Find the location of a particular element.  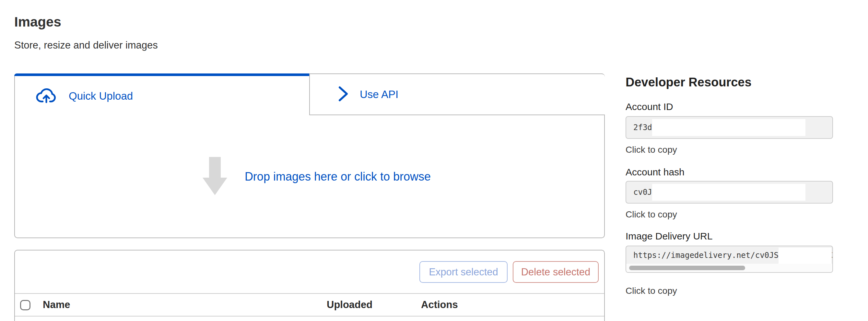

account-hash-label: Account hash is located at coordinates (655, 172).